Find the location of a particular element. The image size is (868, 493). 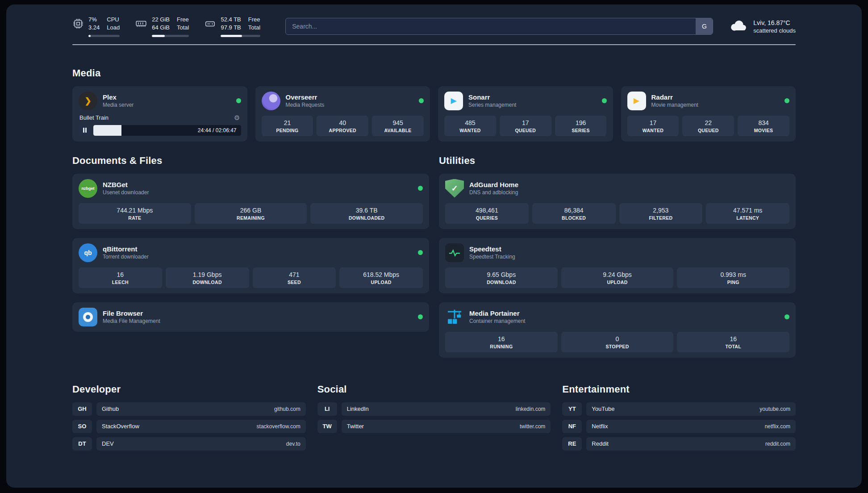

app-subtitle: Series management is located at coordinates (492, 105).